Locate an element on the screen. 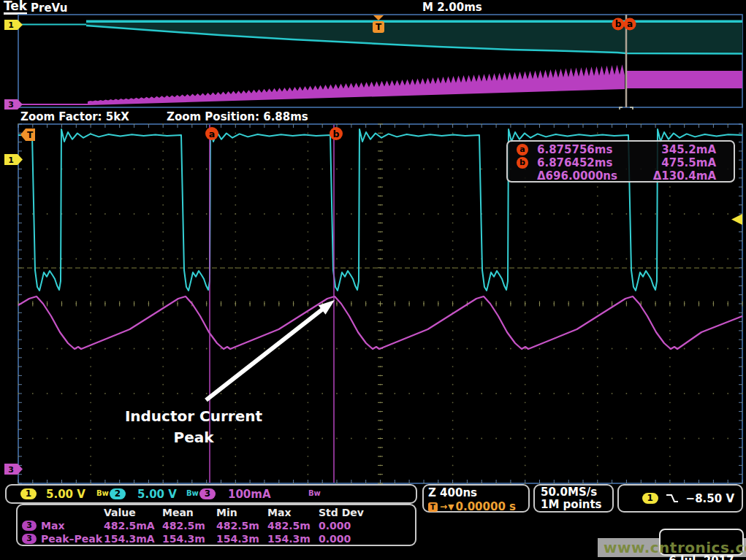 This screenshot has height=560, width=746. trigger-level-value: −8.50 V is located at coordinates (710, 499).